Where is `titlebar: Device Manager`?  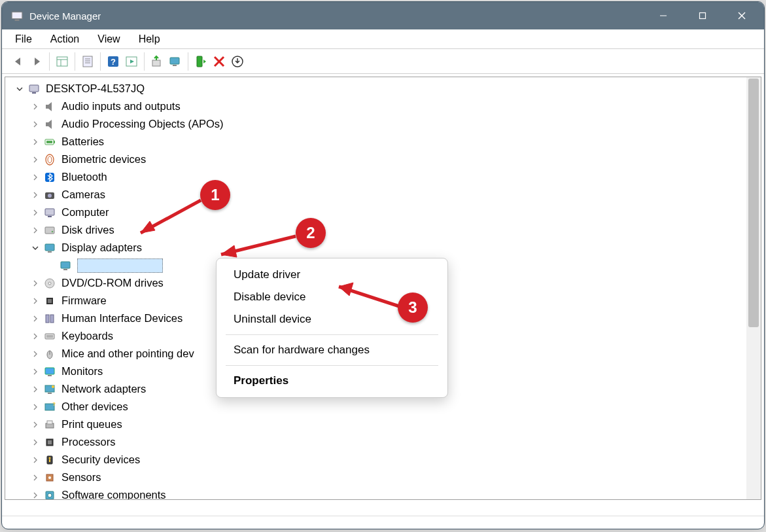 titlebar: Device Manager is located at coordinates (383, 16).